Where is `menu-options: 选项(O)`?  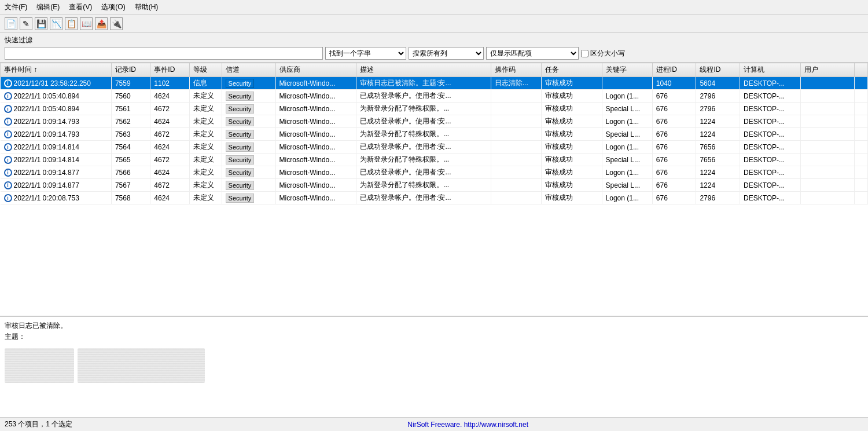
menu-options: 选项(O) is located at coordinates (113, 7).